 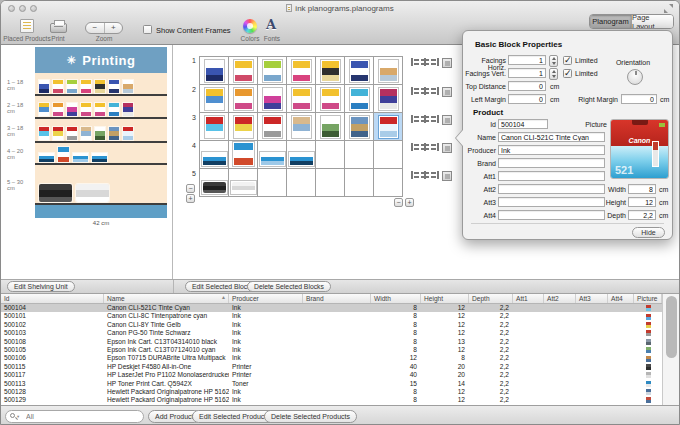 What do you see at coordinates (332, 367) in the screenshot?
I see `table-row: 500115HP Deskjet F4580 All-in-OnePrinter…` at bounding box center [332, 367].